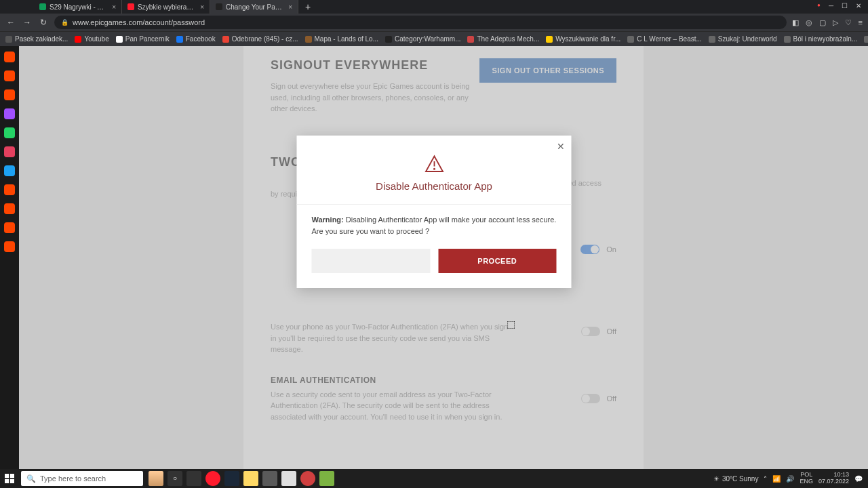 The image size is (868, 488). What do you see at coordinates (260, 39) in the screenshot?
I see `bookmark-item: Odebrane (845) - cz...` at bounding box center [260, 39].